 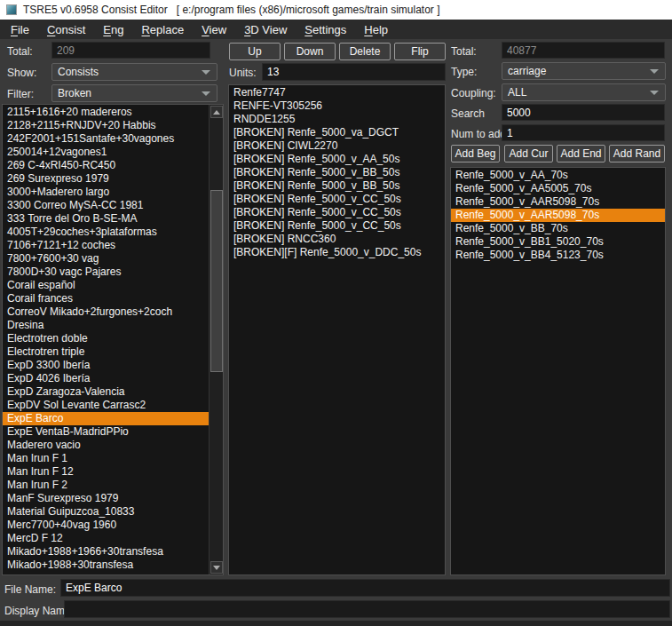 What do you see at coordinates (106, 485) in the screenshot?
I see `consist-row: Man Irun F 2` at bounding box center [106, 485].